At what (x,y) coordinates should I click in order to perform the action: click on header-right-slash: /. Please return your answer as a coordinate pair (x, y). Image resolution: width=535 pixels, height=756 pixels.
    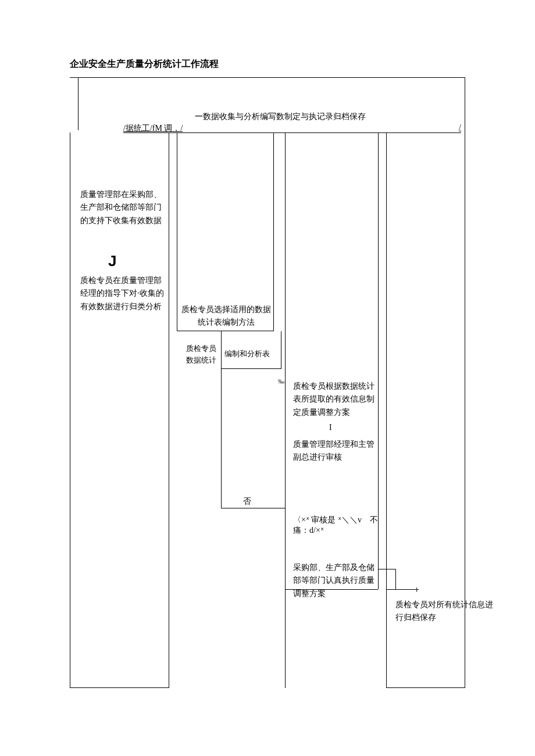
    Looking at the image, I should click on (460, 128).